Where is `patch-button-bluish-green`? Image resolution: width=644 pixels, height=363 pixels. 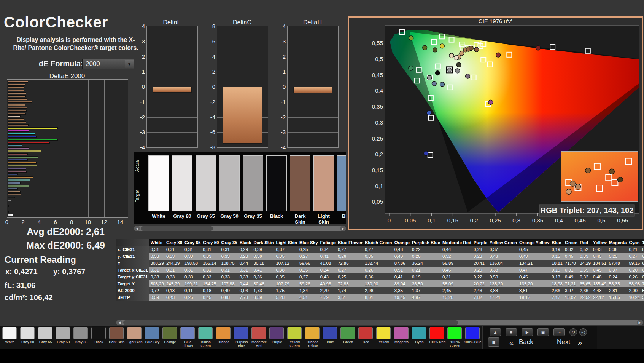
patch-button-bluish-green is located at coordinates (205, 333).